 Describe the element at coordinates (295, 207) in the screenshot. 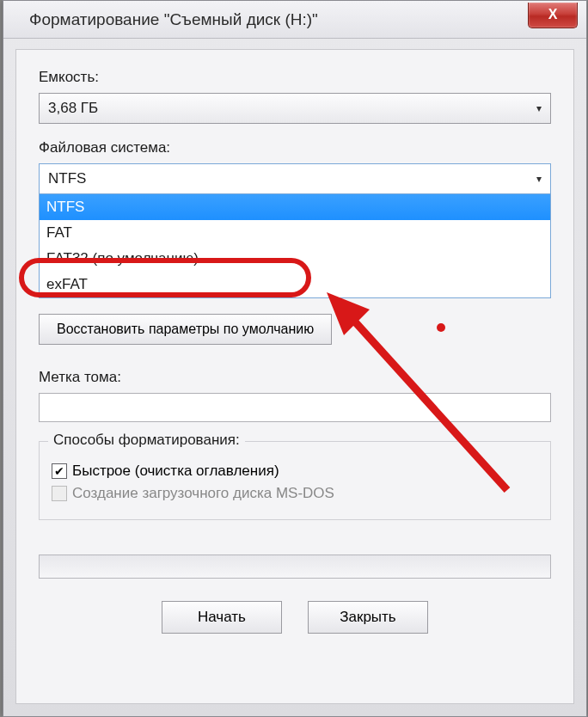

I see `filesystem-option: NTFS` at that location.